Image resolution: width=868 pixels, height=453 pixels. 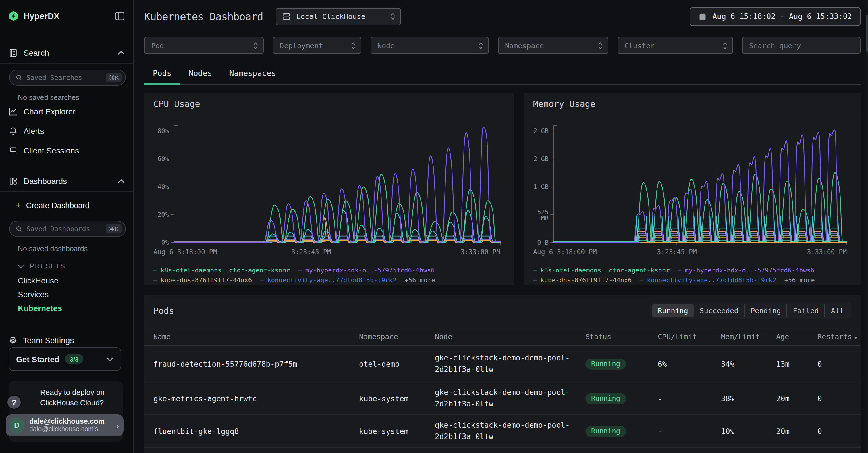 I want to click on svg-text: 1 GB, so click(x=541, y=187).